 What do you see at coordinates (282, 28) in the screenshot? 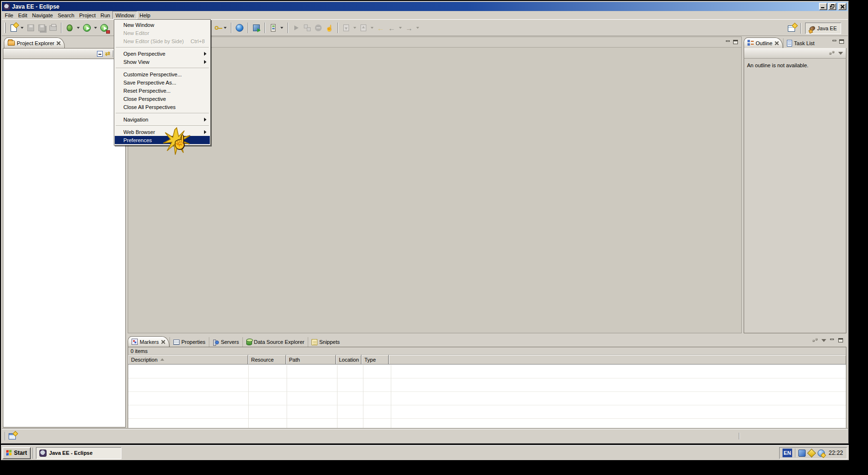
I see `server-dropdown-icon` at bounding box center [282, 28].